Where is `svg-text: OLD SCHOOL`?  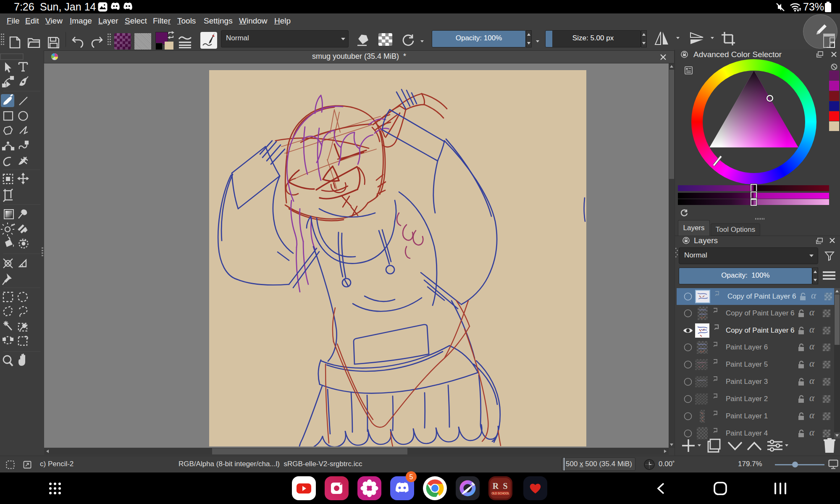
svg-text: OLD SCHOOL is located at coordinates (501, 493).